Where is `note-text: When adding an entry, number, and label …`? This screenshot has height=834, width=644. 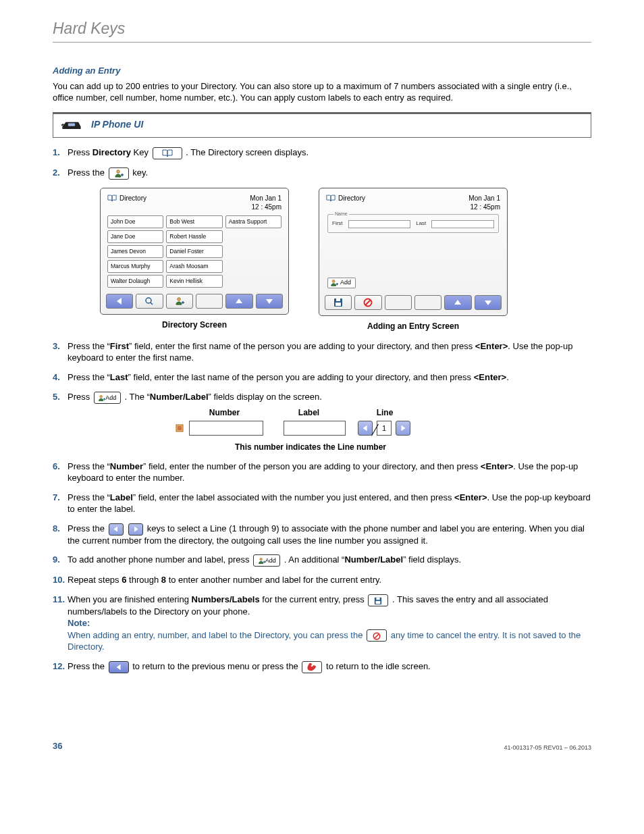
note-text: When adding an entry, number, and label … is located at coordinates (324, 642).